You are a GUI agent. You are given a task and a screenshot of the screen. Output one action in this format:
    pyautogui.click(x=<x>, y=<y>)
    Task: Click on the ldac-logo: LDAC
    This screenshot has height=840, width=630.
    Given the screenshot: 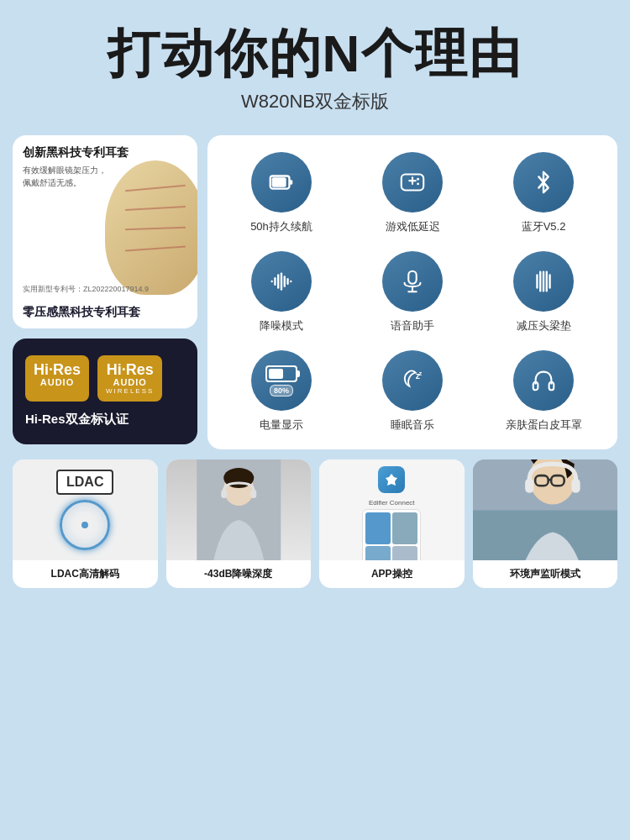 What is the action you would take?
    pyautogui.click(x=85, y=482)
    